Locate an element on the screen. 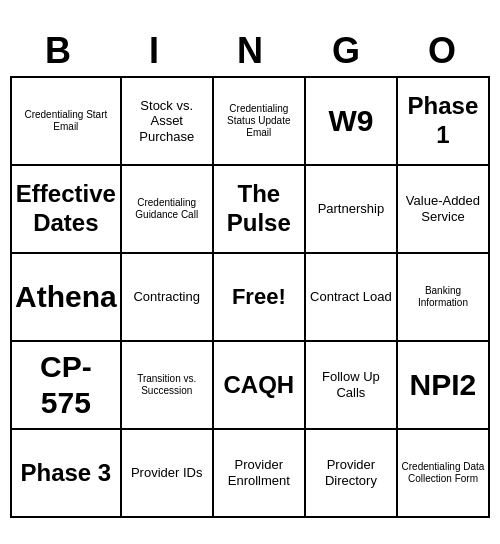 The width and height of the screenshot is (500, 544). header-letter: O is located at coordinates (442, 51).